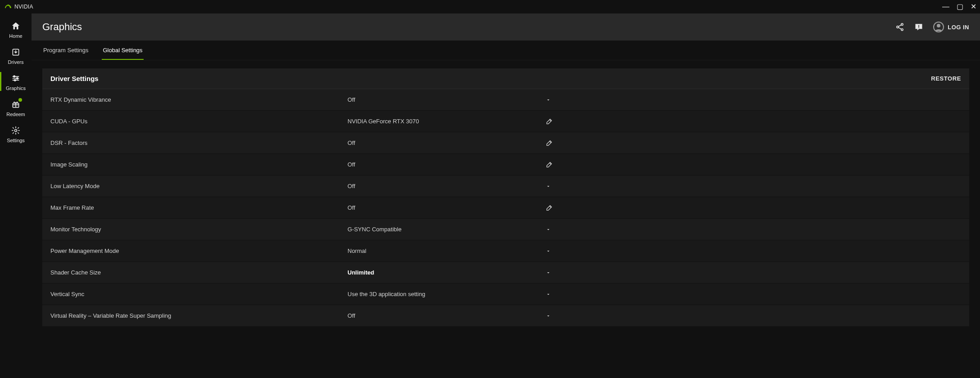 Image resolution: width=980 pixels, height=378 pixels. What do you see at coordinates (973, 7) in the screenshot?
I see `close-button: ✕` at bounding box center [973, 7].